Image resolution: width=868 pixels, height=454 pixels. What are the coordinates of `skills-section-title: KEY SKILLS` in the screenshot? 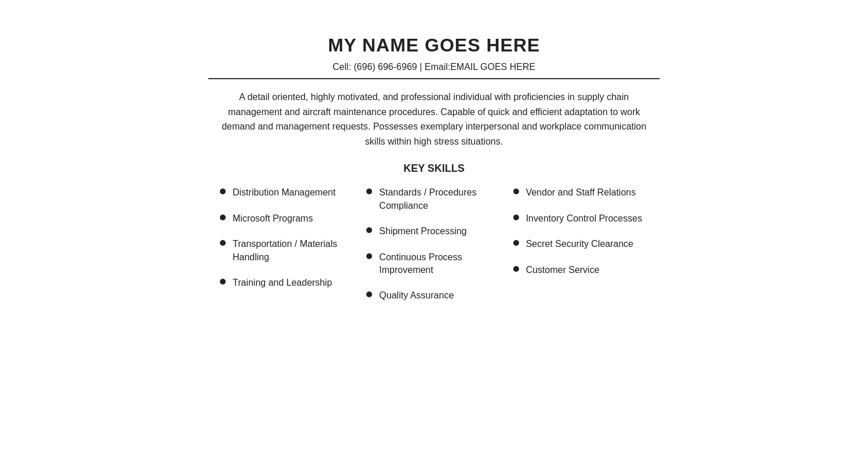 It's located at (434, 169).